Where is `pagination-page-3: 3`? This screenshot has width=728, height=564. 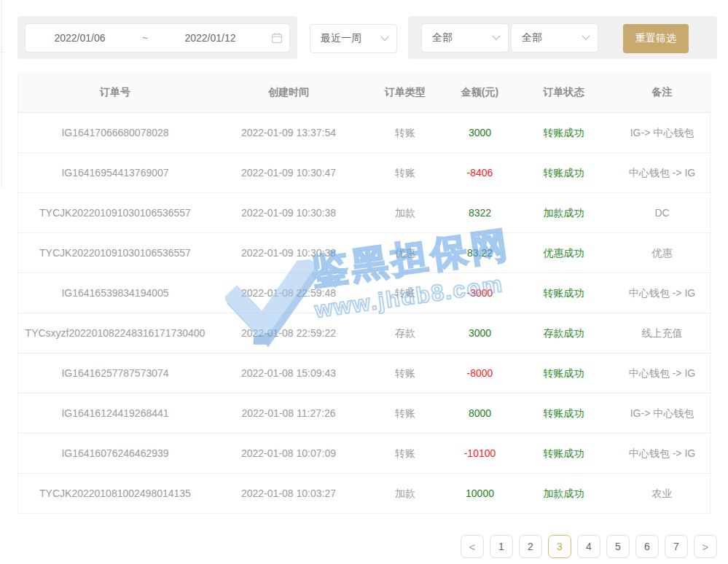
pagination-page-3: 3 is located at coordinates (560, 547).